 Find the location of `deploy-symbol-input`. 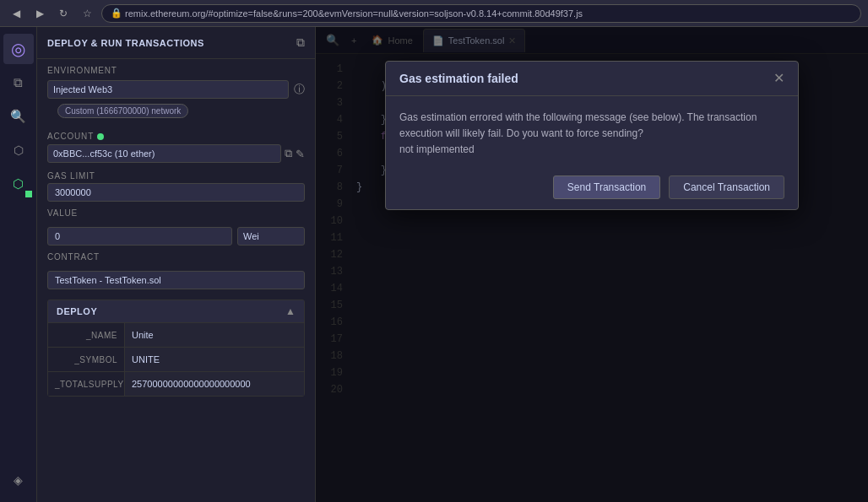

deploy-symbol-input is located at coordinates (214, 359).